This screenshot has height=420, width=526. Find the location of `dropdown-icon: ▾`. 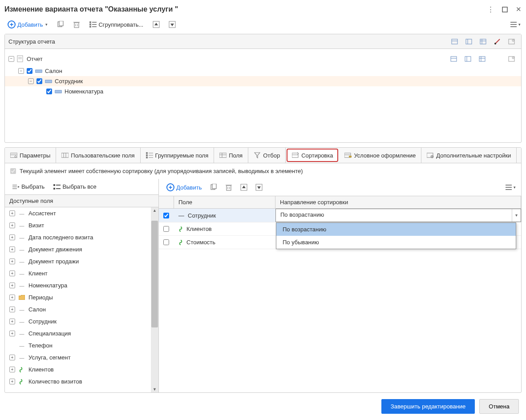

dropdown-icon: ▾ is located at coordinates (516, 215).